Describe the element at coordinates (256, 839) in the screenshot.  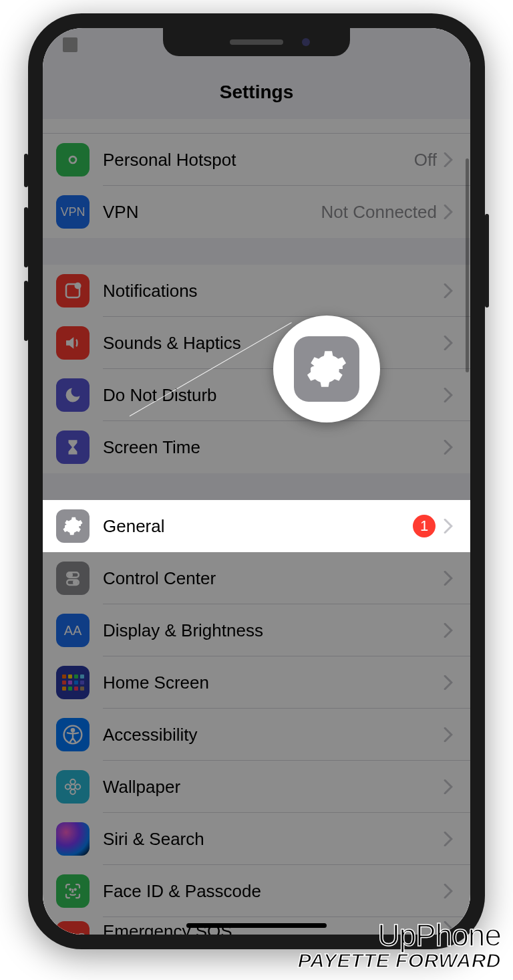
I see `row-siri: Siri & Search` at that location.